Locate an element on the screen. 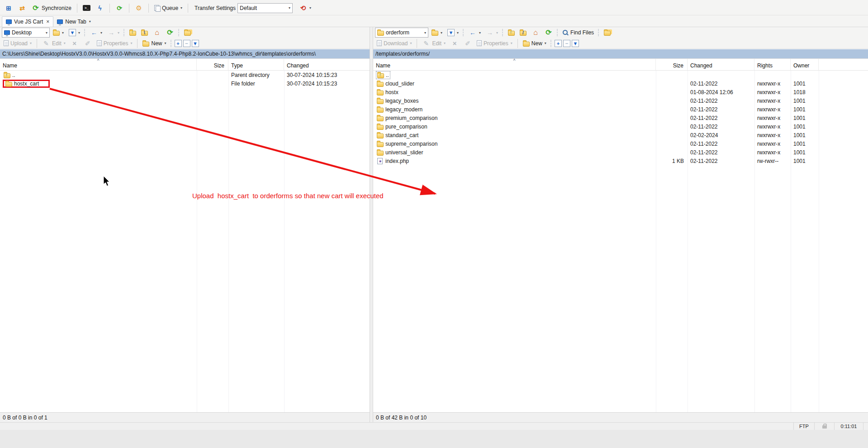  forward-icon: → is located at coordinates (111, 33).